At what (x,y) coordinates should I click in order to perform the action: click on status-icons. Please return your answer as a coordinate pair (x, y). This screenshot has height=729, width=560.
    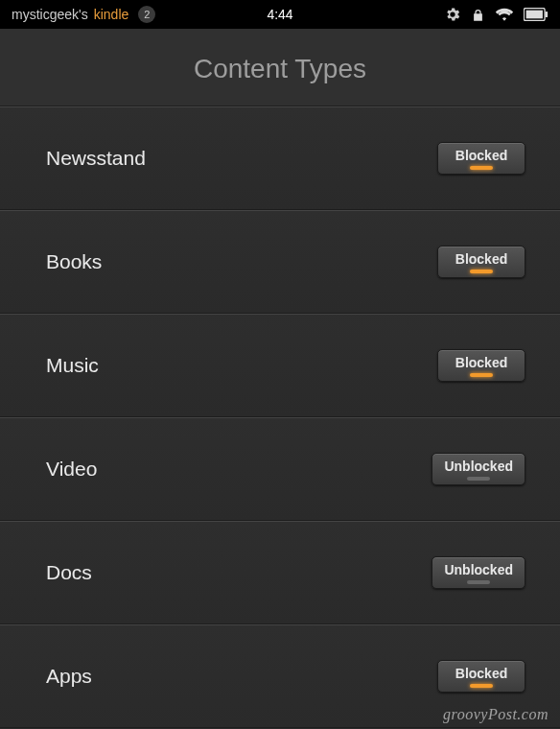
    Looking at the image, I should click on (497, 14).